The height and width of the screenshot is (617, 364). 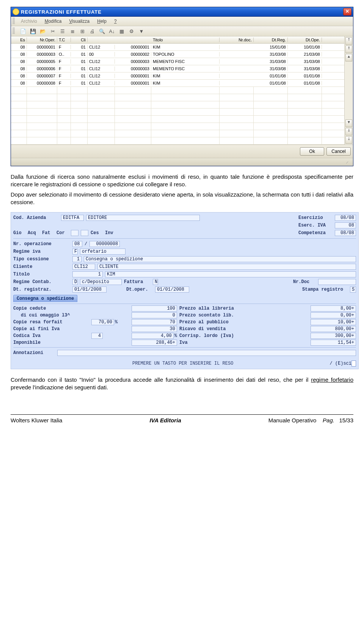 What do you see at coordinates (43, 31) in the screenshot?
I see `open-icon: 📂` at bounding box center [43, 31].